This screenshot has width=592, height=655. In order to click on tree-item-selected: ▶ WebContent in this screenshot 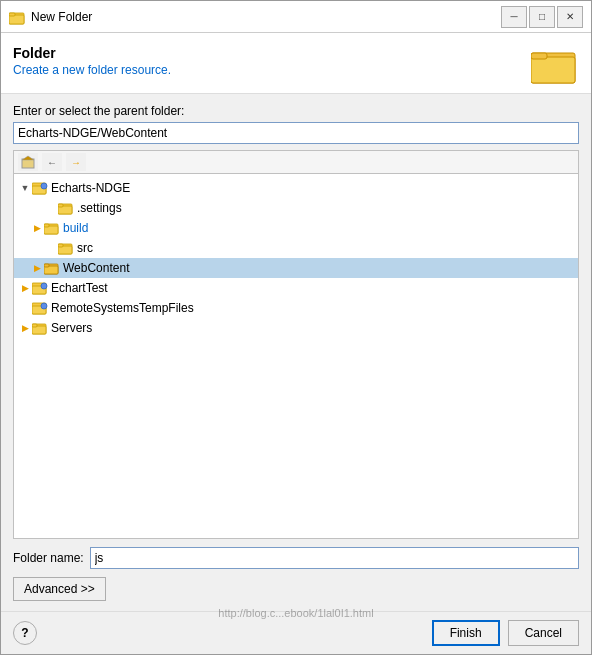, I will do `click(296, 268)`.